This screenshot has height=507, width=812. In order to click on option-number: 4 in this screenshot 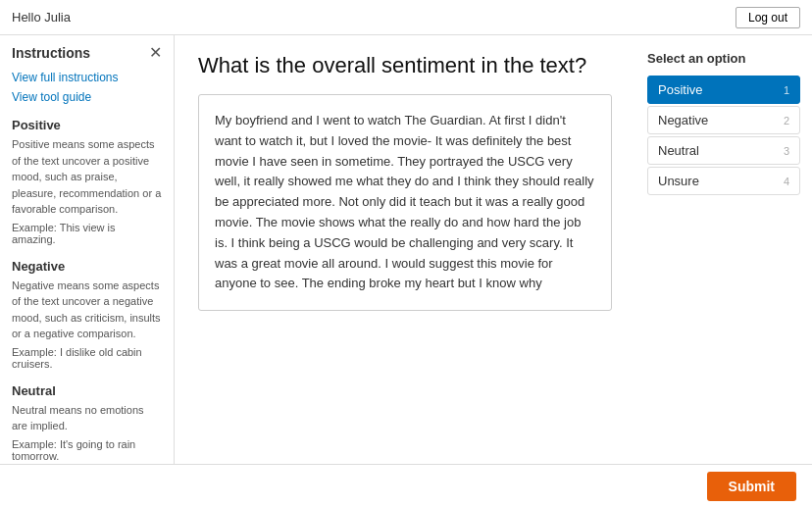, I will do `click(787, 181)`.